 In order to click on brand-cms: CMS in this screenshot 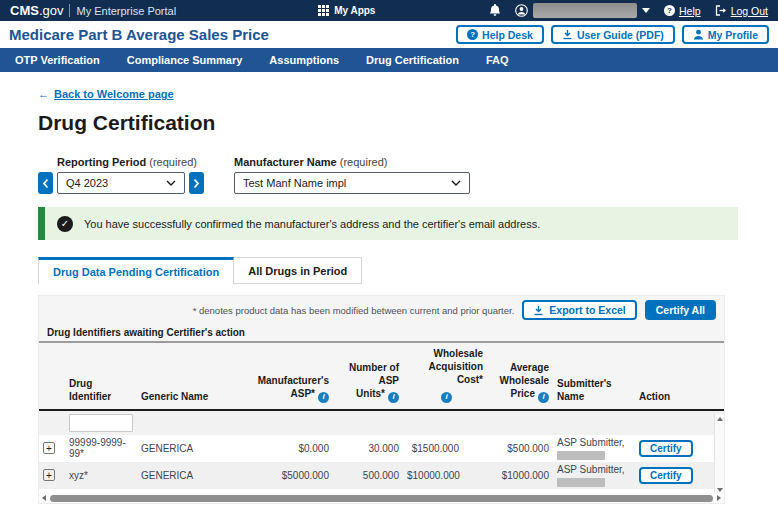, I will do `click(24, 10)`.